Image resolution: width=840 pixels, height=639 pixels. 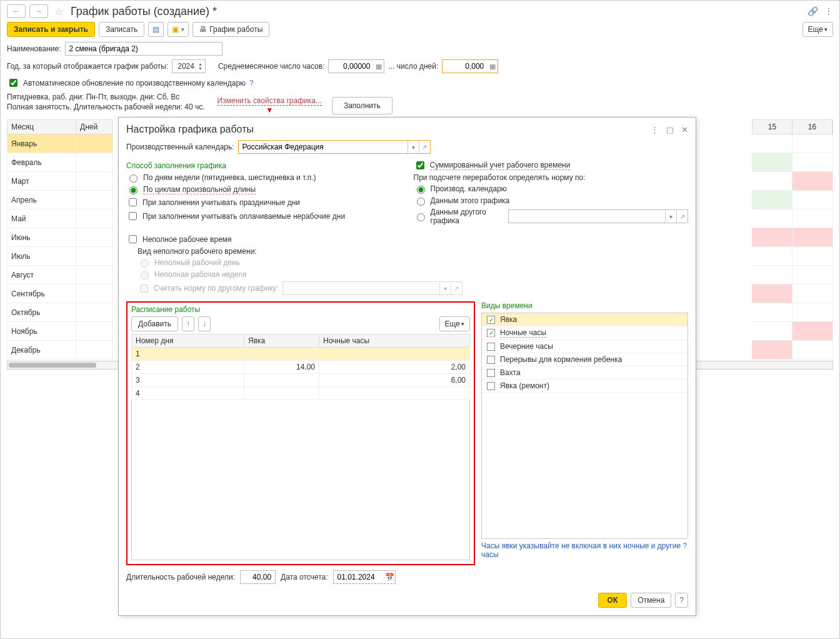 What do you see at coordinates (188, 324) in the screenshot?
I see `move-up-button: ↑` at bounding box center [188, 324].